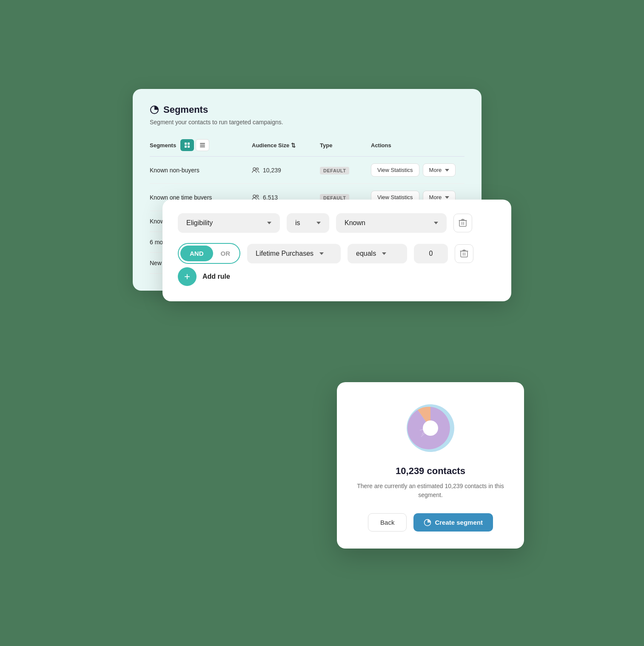 The height and width of the screenshot is (646, 644). What do you see at coordinates (395, 170) in the screenshot?
I see `view-statistics-button: View Statistics` at bounding box center [395, 170].